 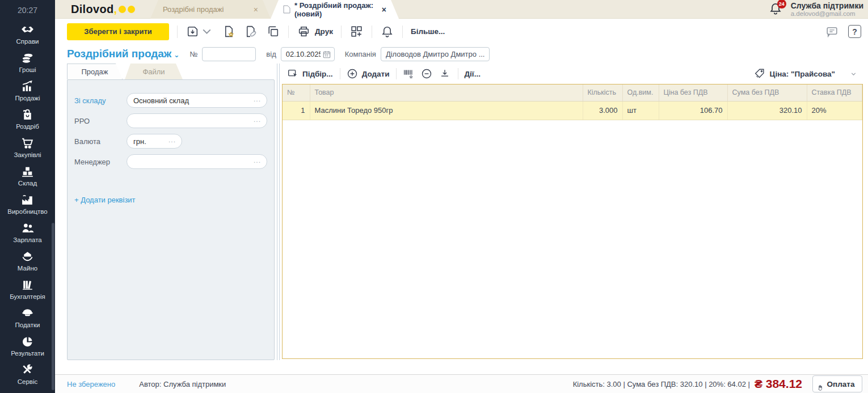 What do you see at coordinates (197, 121) in the screenshot?
I see `rro-input` at bounding box center [197, 121].